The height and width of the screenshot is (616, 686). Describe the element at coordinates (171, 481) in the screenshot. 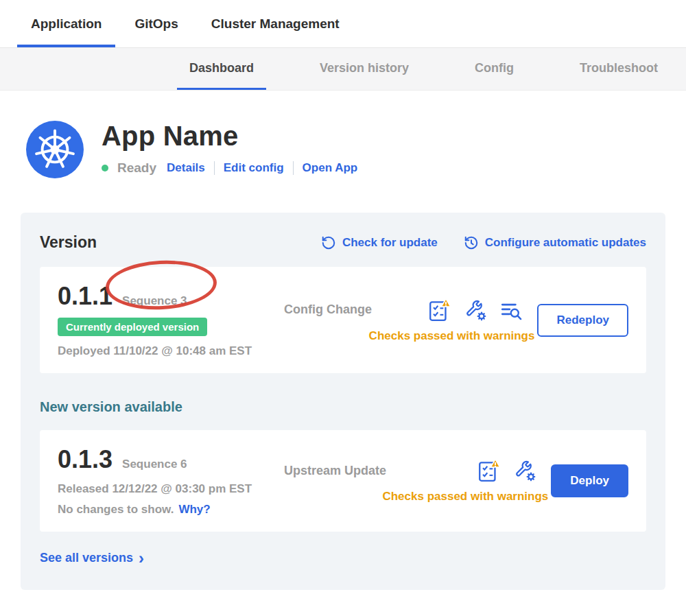

I see `new-version-info: 0.1.3 Sequence 6 Released 12/12/22 @ 03:…` at that location.